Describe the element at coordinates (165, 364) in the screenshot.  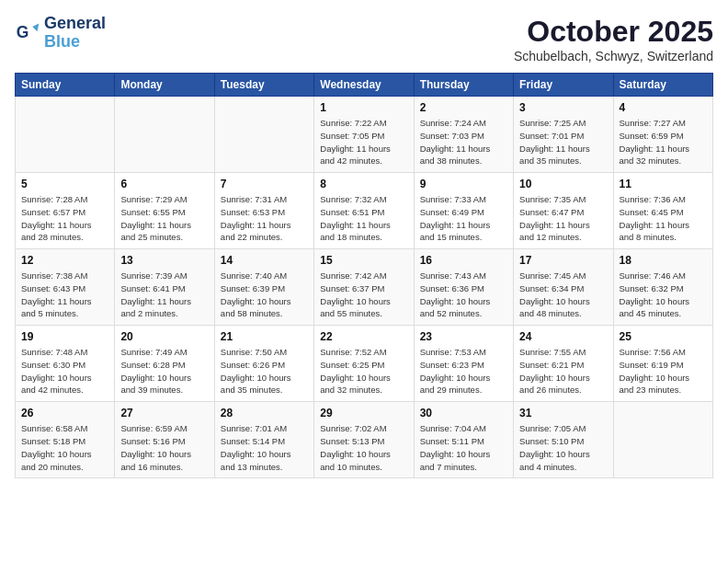
I see `day-cell: 20Sunrise: 7:49 AMSunset: 6:28 PMDayligh…` at that location.